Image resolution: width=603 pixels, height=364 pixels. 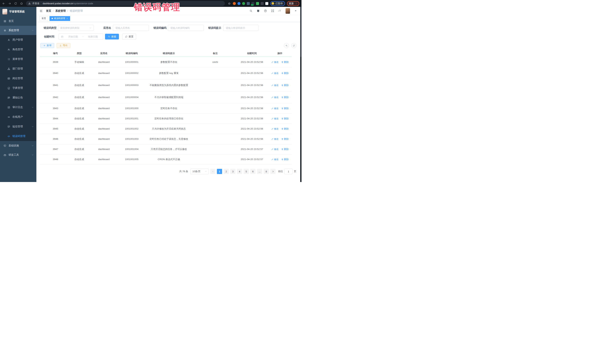 What do you see at coordinates (18, 117) in the screenshot?
I see `sidebar-item: 在线用户` at bounding box center [18, 117].